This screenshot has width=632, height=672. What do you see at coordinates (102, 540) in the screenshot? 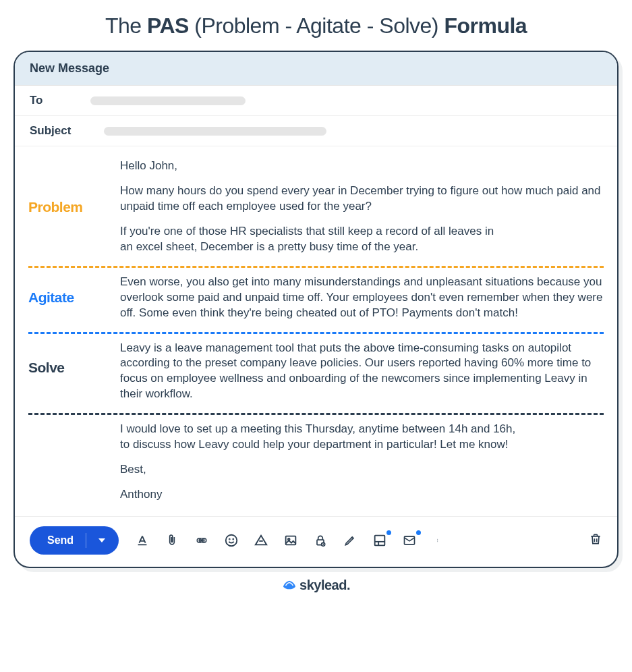
I see `caret-down-icon` at bounding box center [102, 540].